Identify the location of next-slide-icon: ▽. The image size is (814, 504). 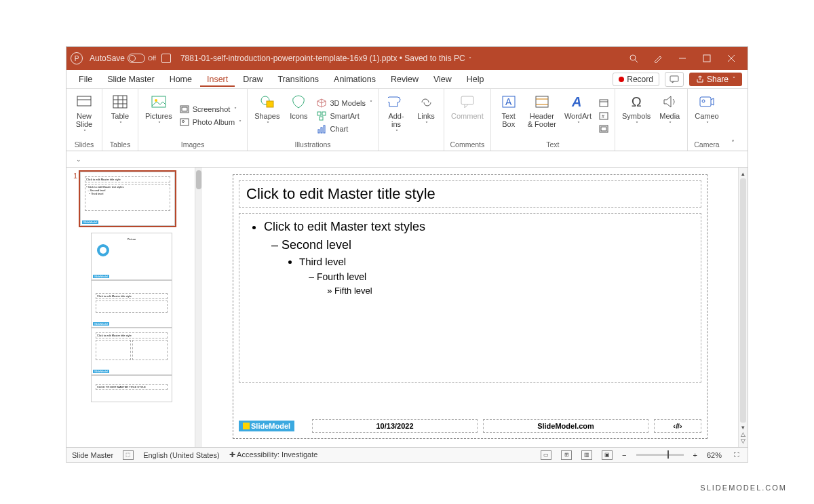
(743, 441).